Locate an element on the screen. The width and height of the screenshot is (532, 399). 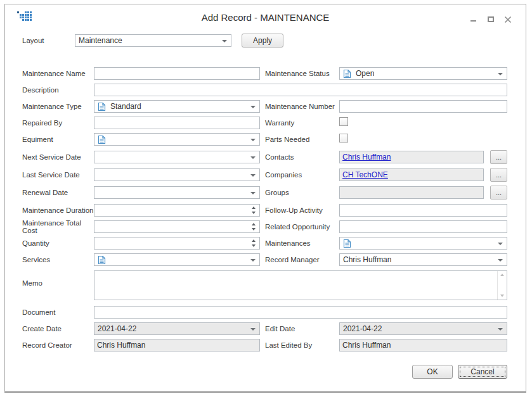
minimize-button is located at coordinates (474, 19).